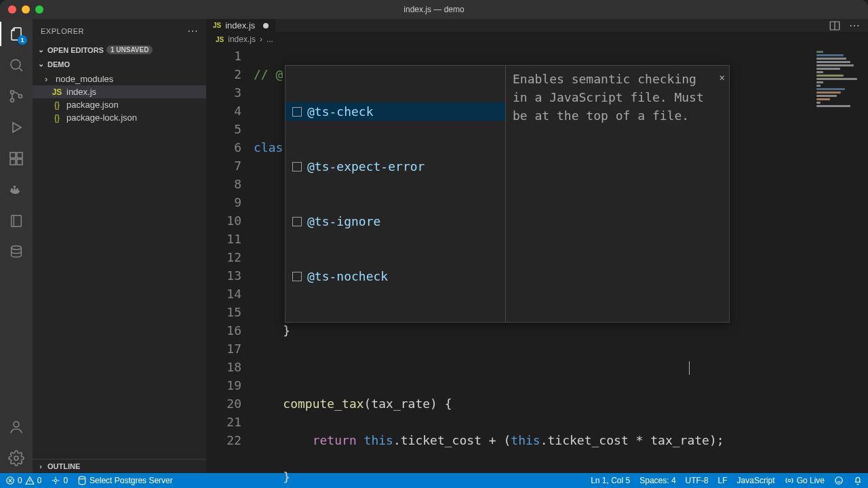 This screenshot has height=488, width=868. What do you see at coordinates (689, 368) in the screenshot?
I see `text-cursor` at bounding box center [689, 368].